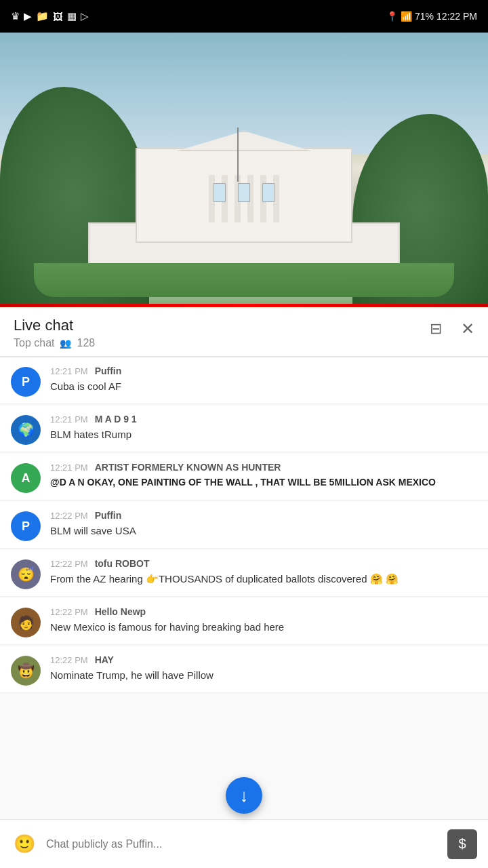 The image size is (488, 868). I want to click on clock: 12:22 PM, so click(457, 16).